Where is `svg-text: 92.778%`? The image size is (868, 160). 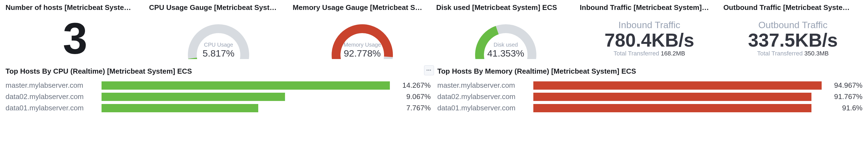 svg-text: 92.778% is located at coordinates (362, 53).